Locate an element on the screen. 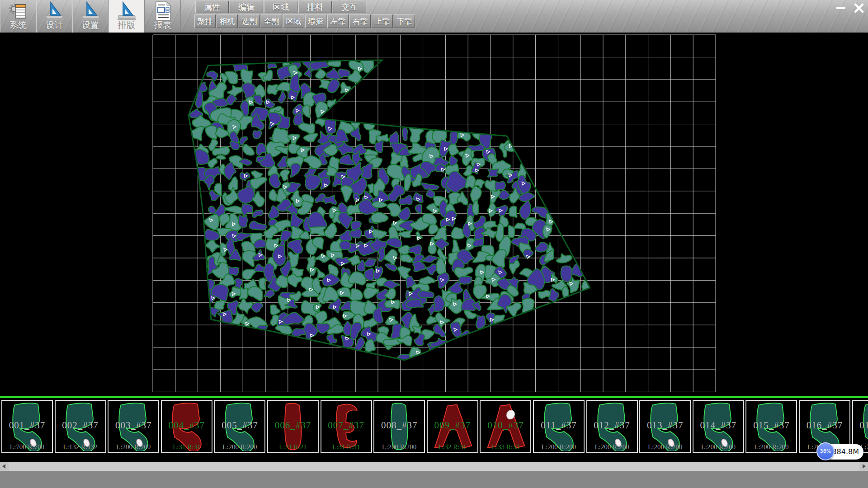  status-bar is located at coordinates (434, 479).